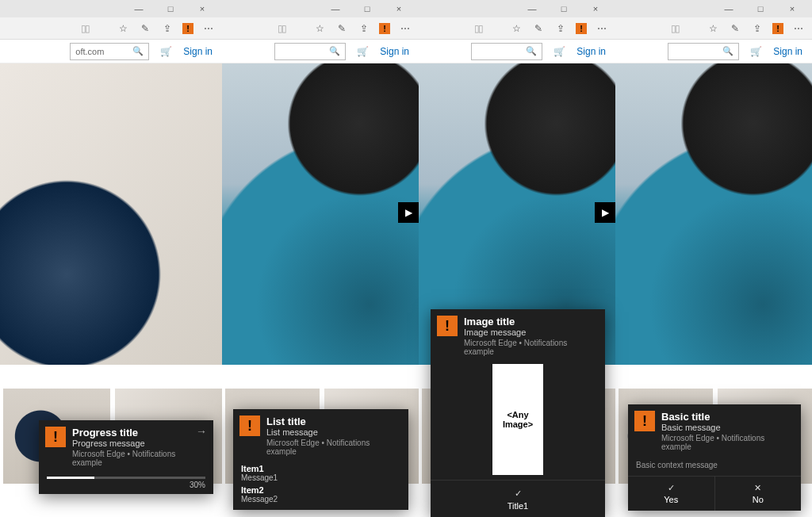  I want to click on button-label: No, so click(758, 500).